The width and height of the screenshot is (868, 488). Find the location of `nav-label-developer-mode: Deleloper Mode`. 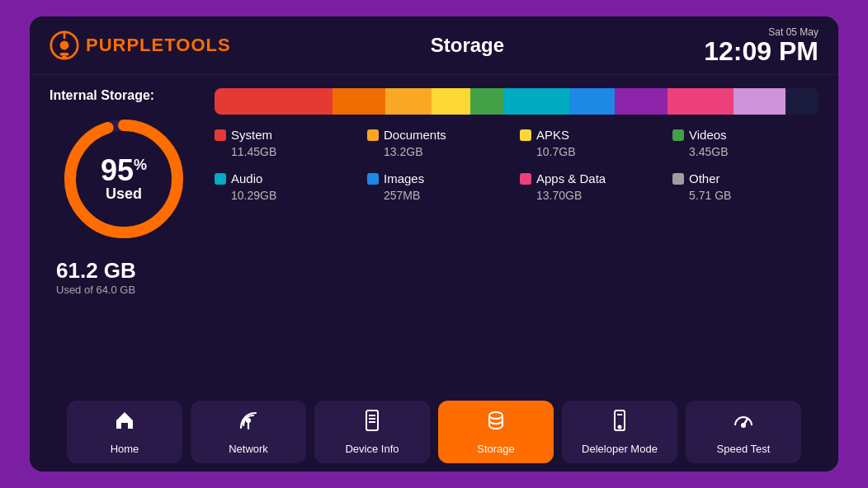

nav-label-developer-mode: Deleloper Mode is located at coordinates (620, 448).